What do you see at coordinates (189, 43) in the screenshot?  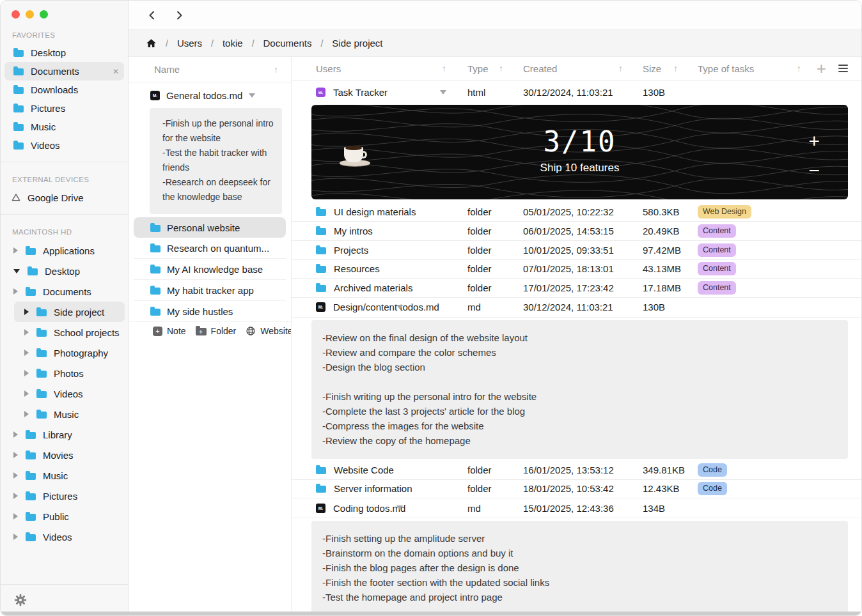 I see `breadcrumb-item-users: Users` at bounding box center [189, 43].